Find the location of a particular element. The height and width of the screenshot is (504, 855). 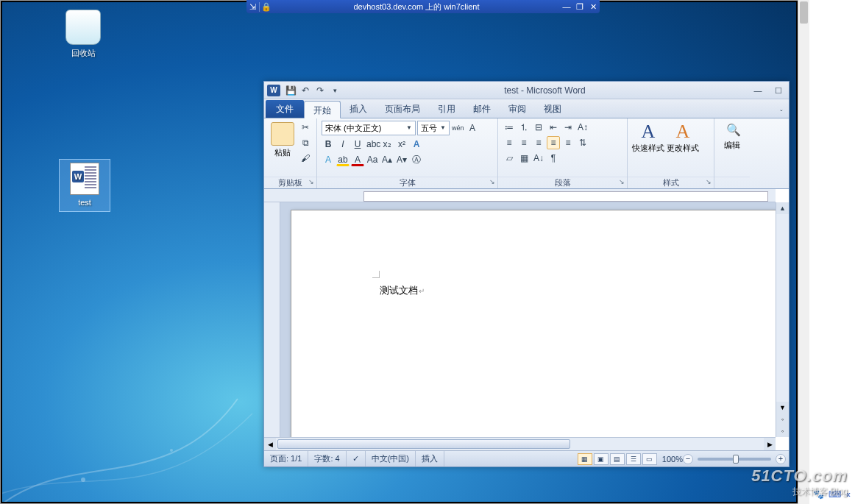

numbering-icon: ⒈ is located at coordinates (524, 127).